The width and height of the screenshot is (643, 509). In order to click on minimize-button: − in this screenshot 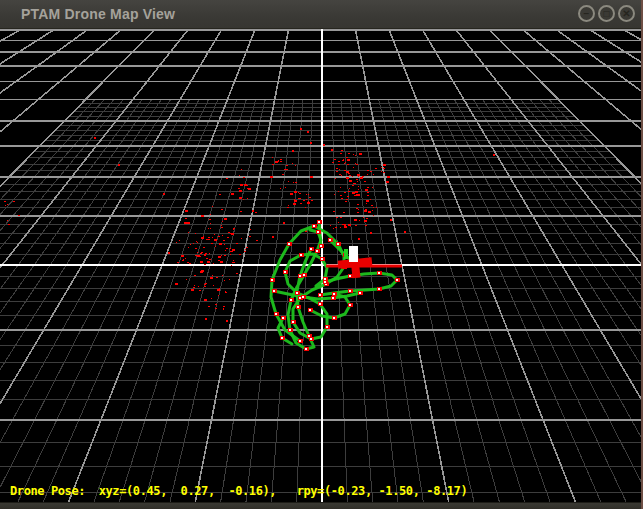, I will do `click(586, 14)`.